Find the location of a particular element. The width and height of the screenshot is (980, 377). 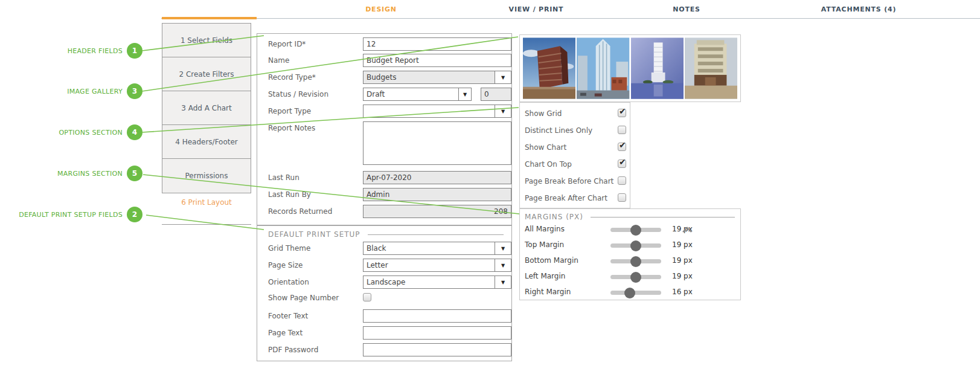

right-margin-slider is located at coordinates (636, 292).